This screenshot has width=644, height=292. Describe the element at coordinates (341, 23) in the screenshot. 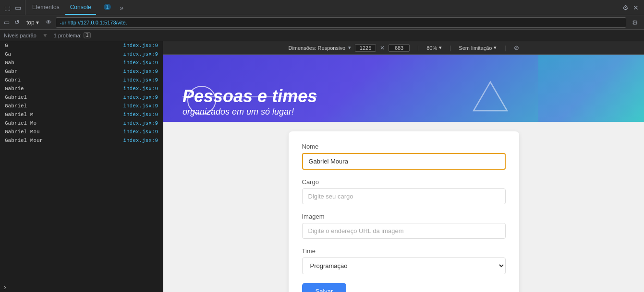

I see `url-input` at that location.